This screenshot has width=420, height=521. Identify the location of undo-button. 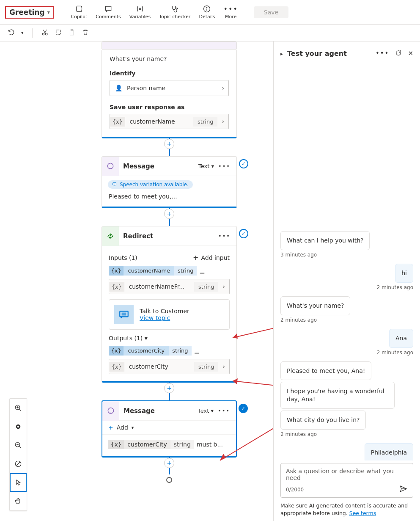
(11, 33).